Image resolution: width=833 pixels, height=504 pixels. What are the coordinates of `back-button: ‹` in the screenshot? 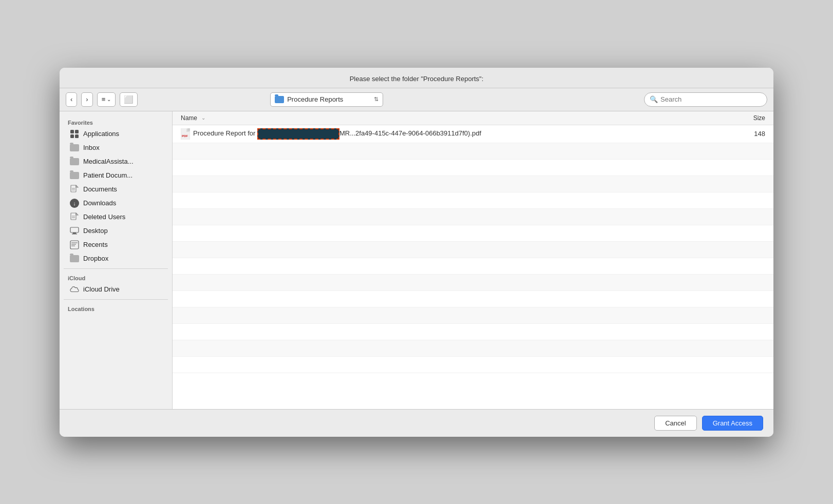 It's located at (71, 100).